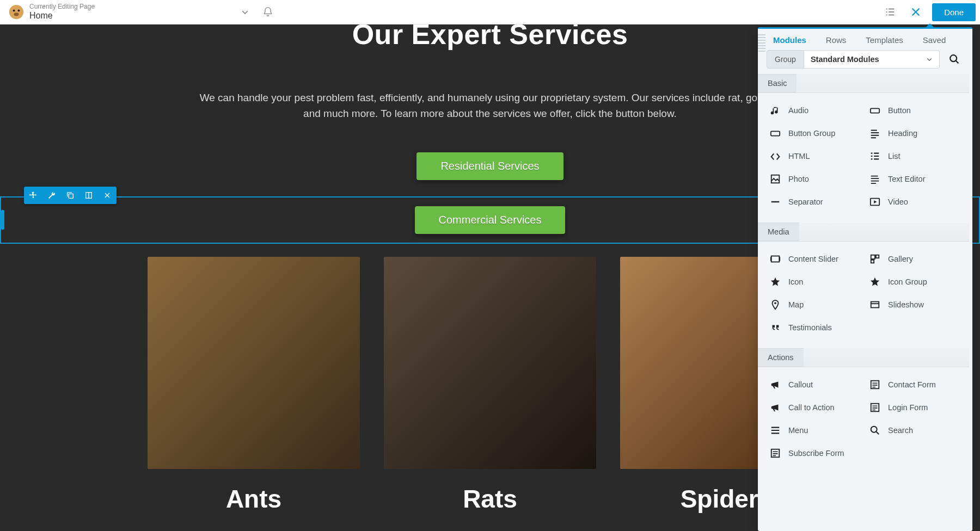  I want to click on module-label: Button, so click(899, 110).